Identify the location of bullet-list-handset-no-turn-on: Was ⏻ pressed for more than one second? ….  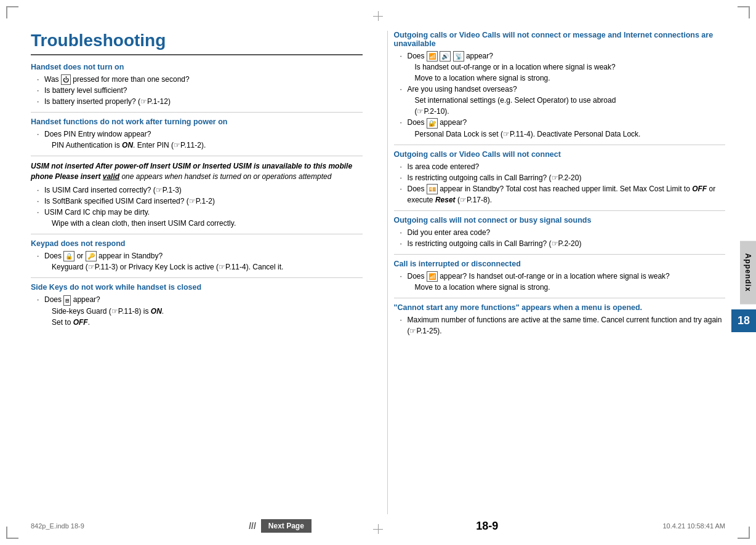
(197, 90).